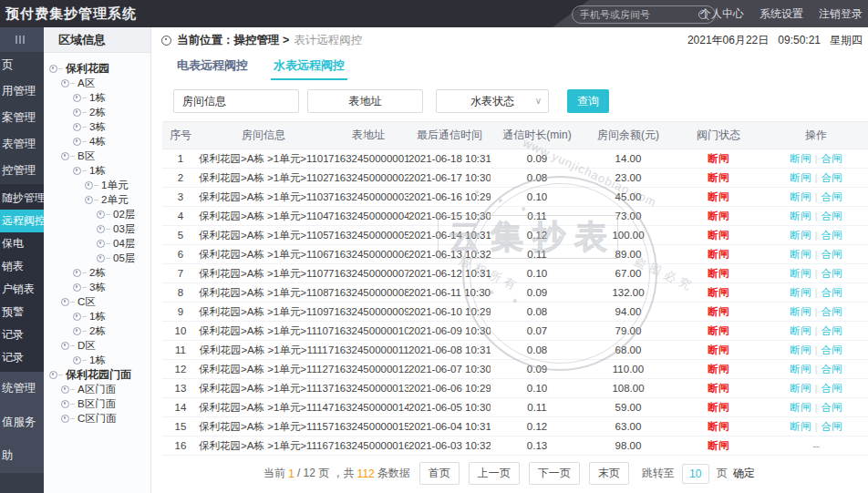 The image size is (868, 493). Describe the element at coordinates (22, 423) in the screenshot. I see `nav-bottom-group: 统管理值服务助` at that location.